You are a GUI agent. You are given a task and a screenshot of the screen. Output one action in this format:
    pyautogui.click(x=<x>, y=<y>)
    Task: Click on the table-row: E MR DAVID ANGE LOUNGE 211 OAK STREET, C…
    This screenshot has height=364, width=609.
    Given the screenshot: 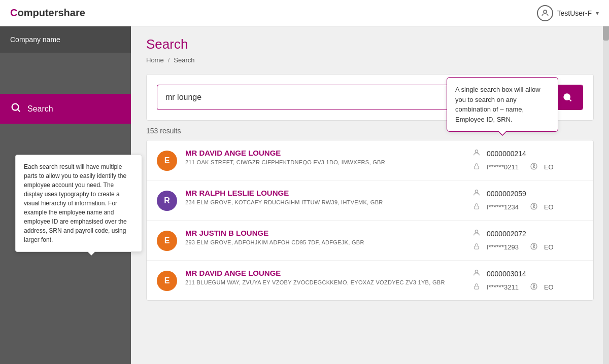 What is the action you would take?
    pyautogui.click(x=370, y=160)
    